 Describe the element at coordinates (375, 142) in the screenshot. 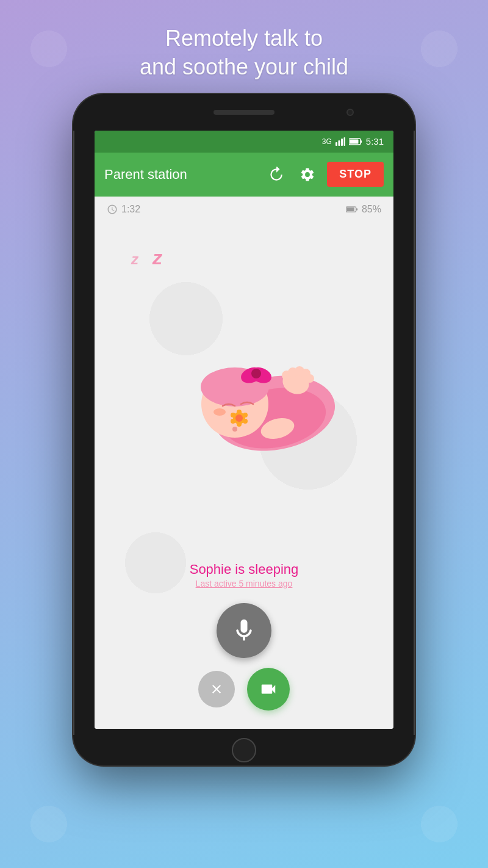

I see `clock-display: 5:31` at that location.